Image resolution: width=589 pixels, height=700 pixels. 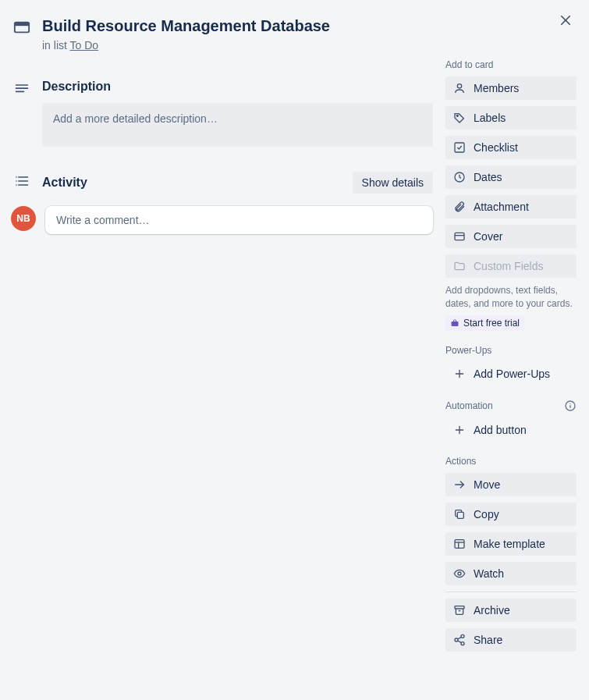 What do you see at coordinates (511, 592) in the screenshot?
I see `divider` at bounding box center [511, 592].